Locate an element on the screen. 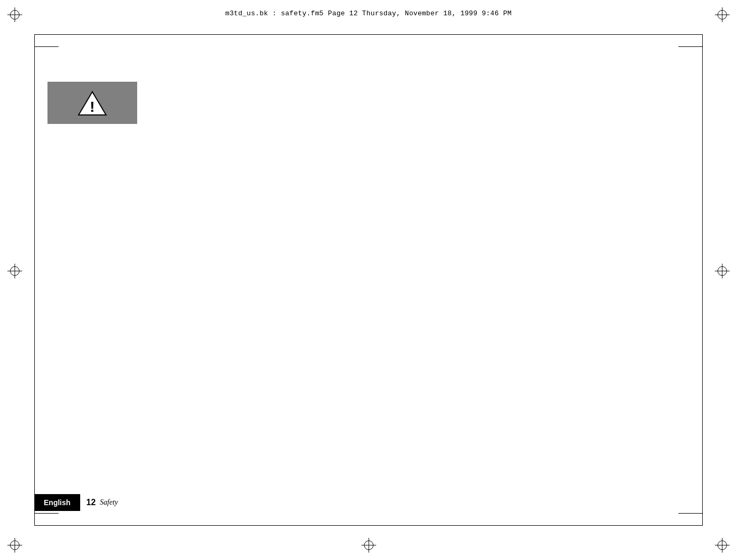 The width and height of the screenshot is (737, 560). reg-mark-mid-left is located at coordinates (15, 271).